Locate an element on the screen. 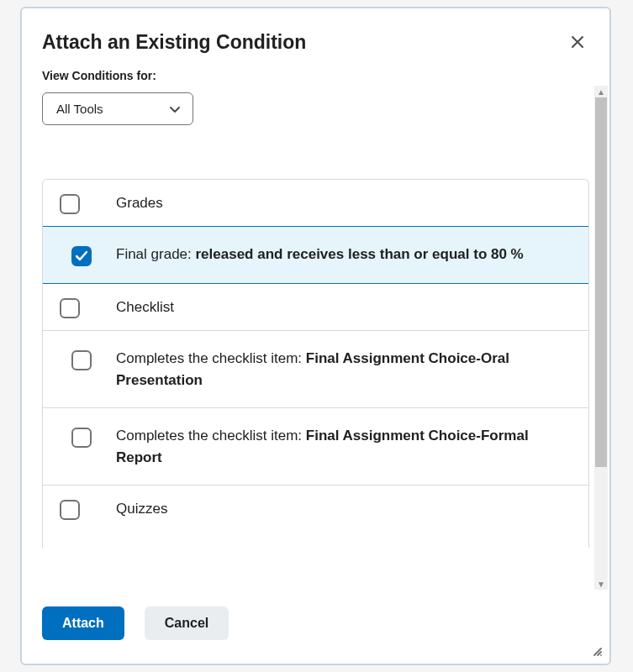  group-label-checklist: Checklist is located at coordinates (145, 307).